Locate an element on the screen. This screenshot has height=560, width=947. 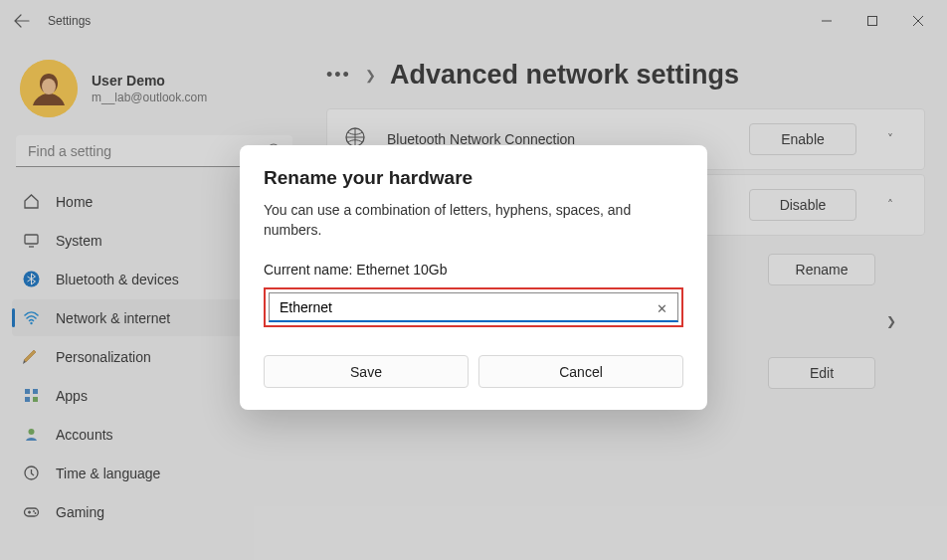
clear-input-icon: ✕ is located at coordinates (663, 308).